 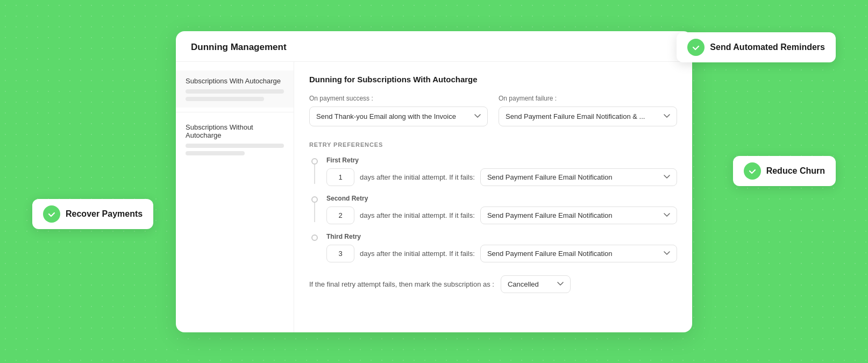 I want to click on third-retry-item: Third Retry days after the initial attem…, so click(x=493, y=252).